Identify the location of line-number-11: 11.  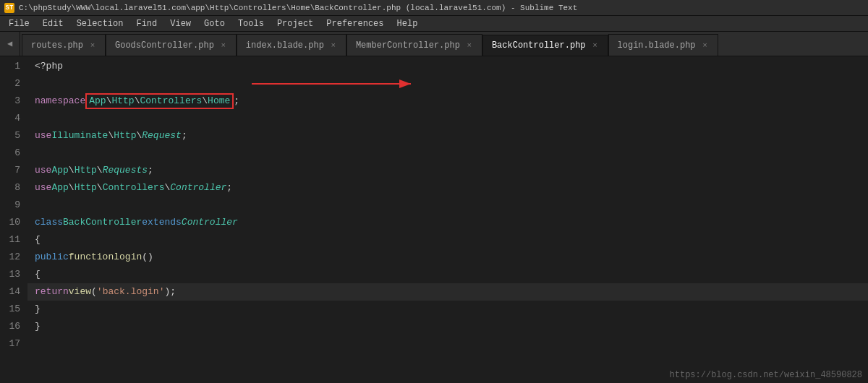
(10, 240).